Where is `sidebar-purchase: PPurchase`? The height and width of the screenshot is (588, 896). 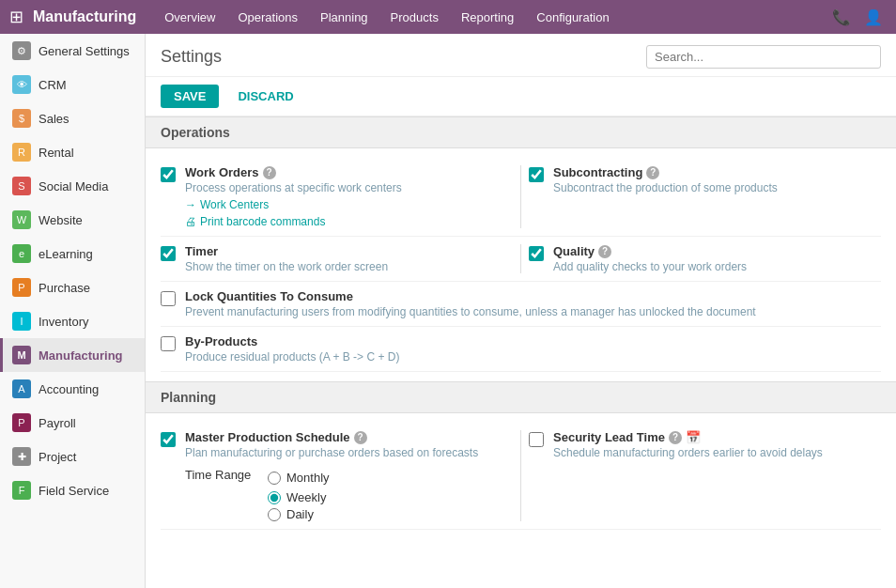 sidebar-purchase: PPurchase is located at coordinates (72, 287).